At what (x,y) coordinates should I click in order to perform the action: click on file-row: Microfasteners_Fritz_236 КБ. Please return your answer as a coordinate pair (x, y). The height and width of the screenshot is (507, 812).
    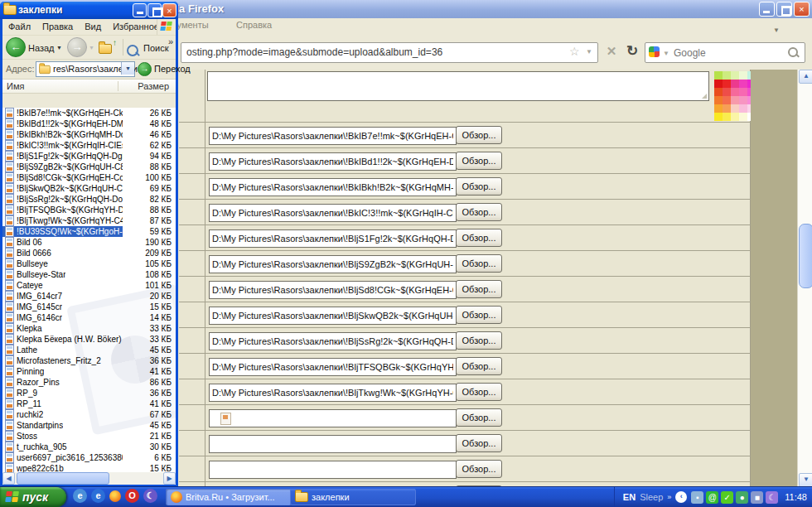
    Looking at the image, I should click on (89, 361).